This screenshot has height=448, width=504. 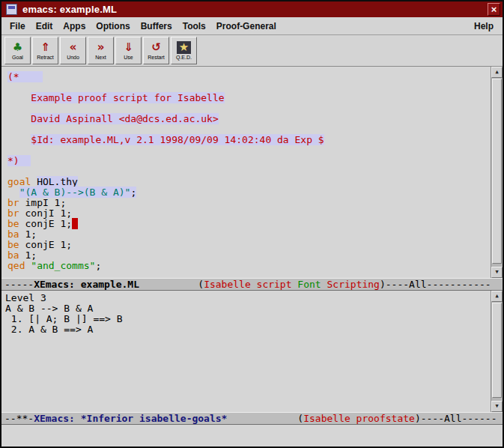 What do you see at coordinates (195, 26) in the screenshot?
I see `menu-item-tools: Tools` at bounding box center [195, 26].